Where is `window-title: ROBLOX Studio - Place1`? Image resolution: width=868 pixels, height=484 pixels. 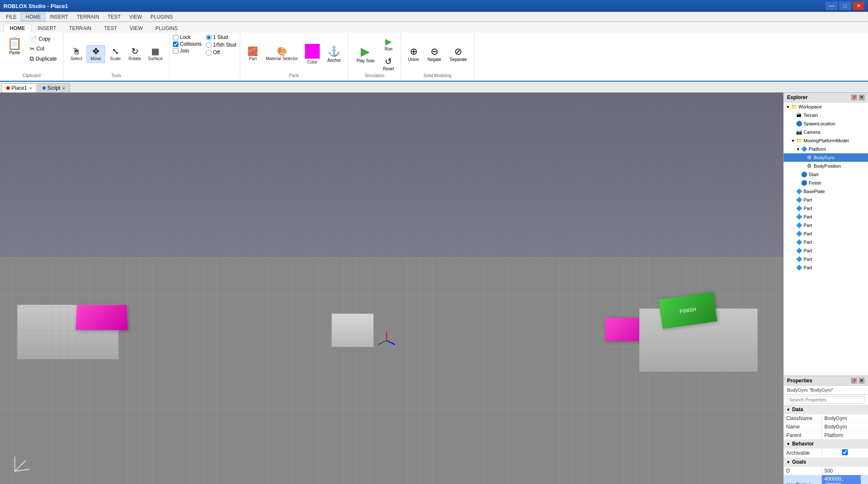
window-title: ROBLOX Studio - Place1 is located at coordinates (36, 6).